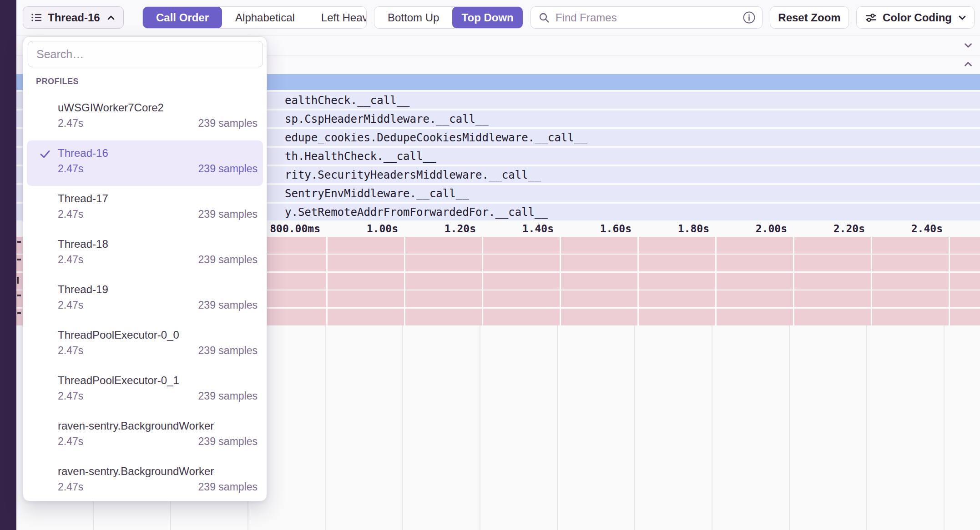 This screenshot has height=530, width=980. I want to click on axis-tick: 2.40s, so click(909, 229).